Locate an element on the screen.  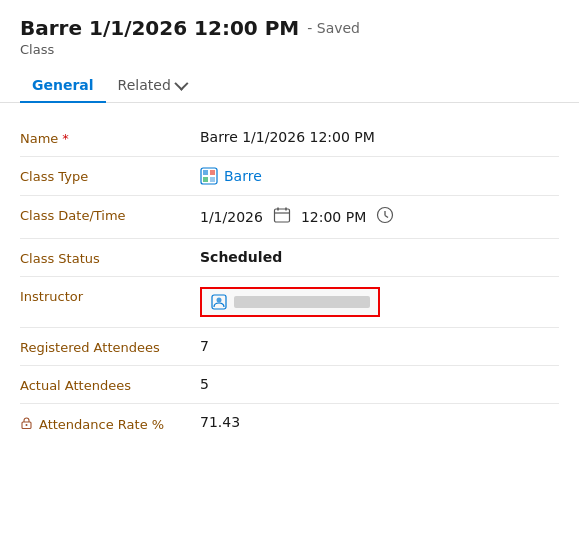
label-attendance-rate: Attendance Rate % is located at coordinates (110, 423).